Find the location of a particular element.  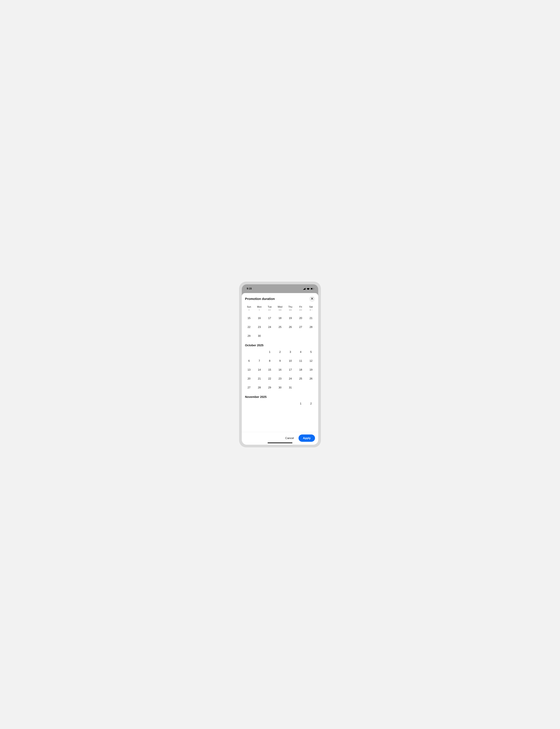

close-button is located at coordinates (312, 299).